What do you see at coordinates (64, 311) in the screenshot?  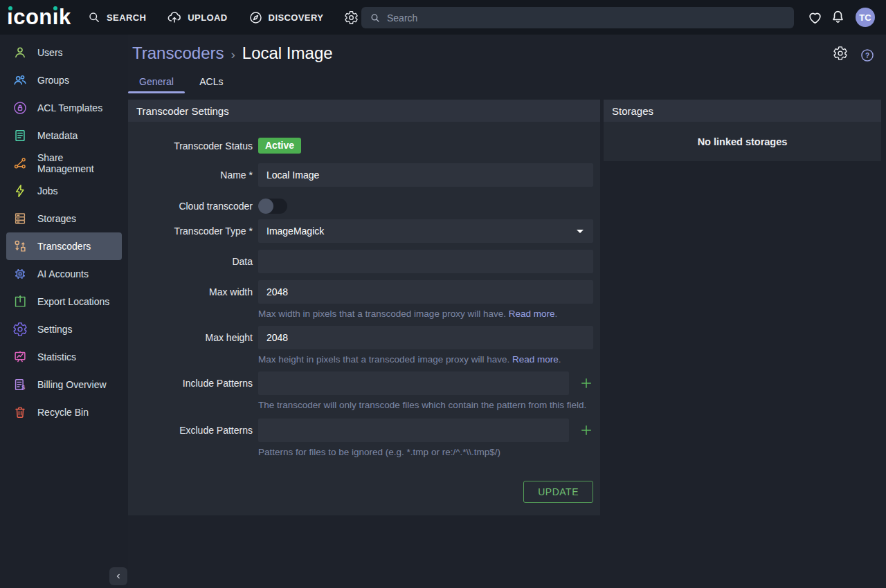 I see `admin-sidebar: Users Groups ACL Templates Metadata Shar…` at bounding box center [64, 311].